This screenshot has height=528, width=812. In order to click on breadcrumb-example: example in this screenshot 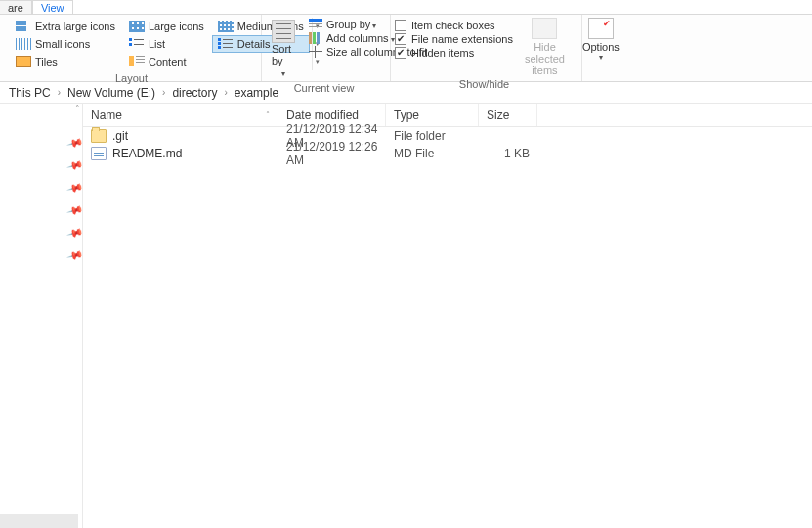, I will do `click(256, 93)`.